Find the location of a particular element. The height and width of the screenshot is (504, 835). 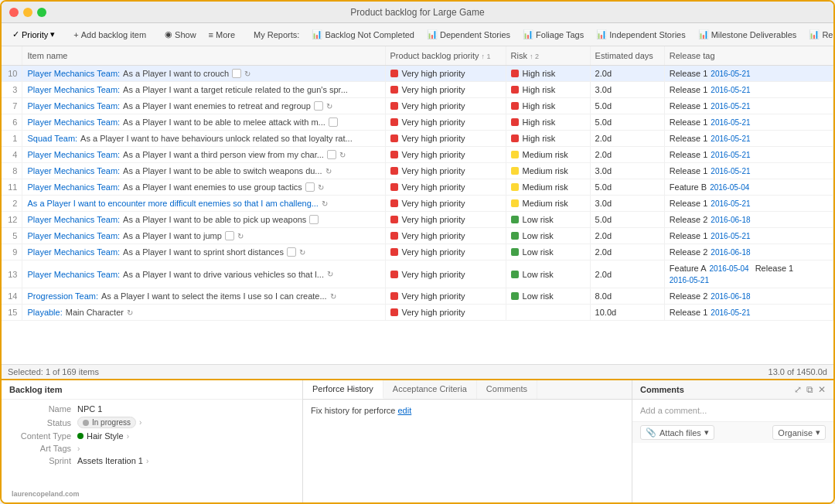

comment-add-area: Add a comment... is located at coordinates (733, 410).